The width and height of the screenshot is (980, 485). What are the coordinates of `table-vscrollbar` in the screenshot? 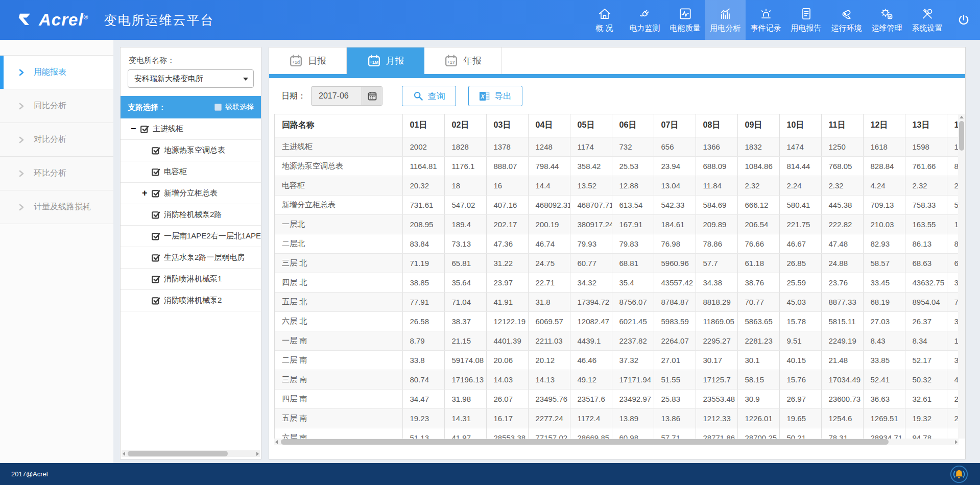 It's located at (961, 276).